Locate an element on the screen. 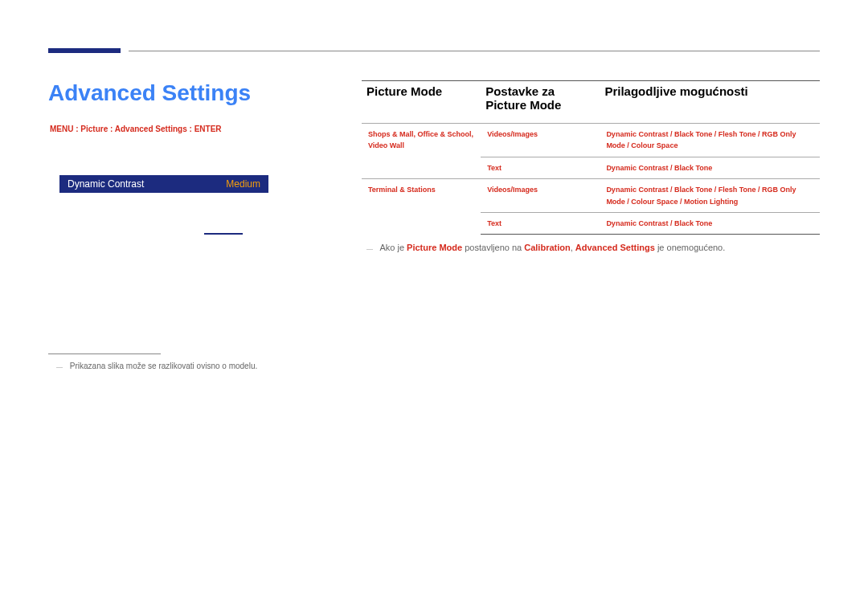  footnote: ― Prikazana slika može se razlikovati ov… is located at coordinates (157, 366).